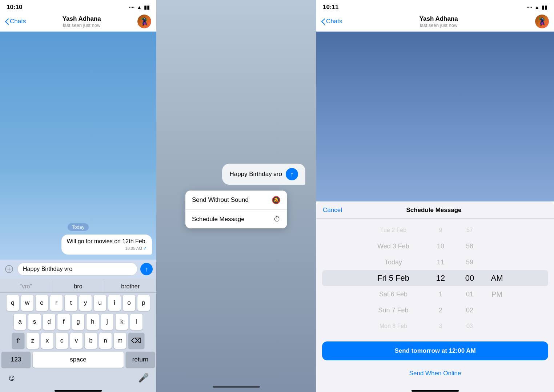 The height and width of the screenshot is (392, 554). I want to click on status-icons-1: ···· ▲ ▮▮, so click(140, 7).